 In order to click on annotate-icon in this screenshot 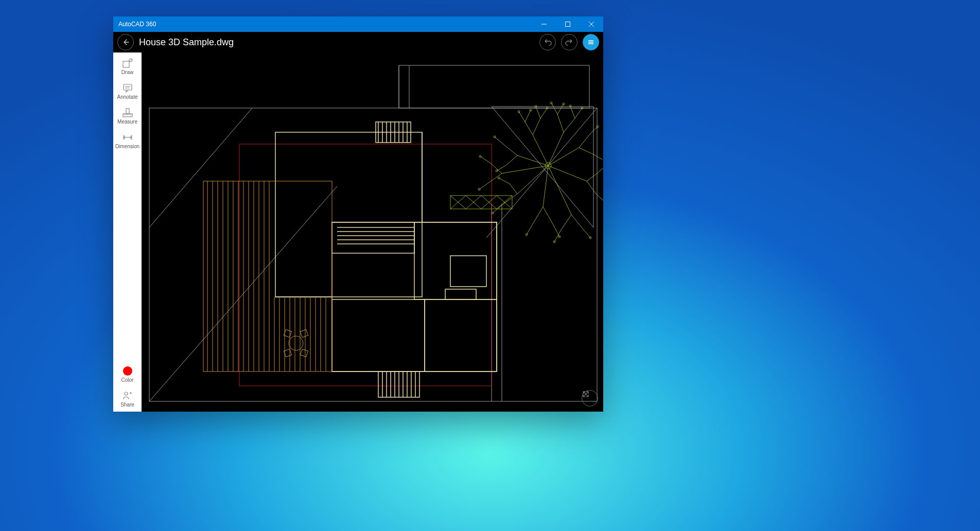, I will do `click(128, 88)`.